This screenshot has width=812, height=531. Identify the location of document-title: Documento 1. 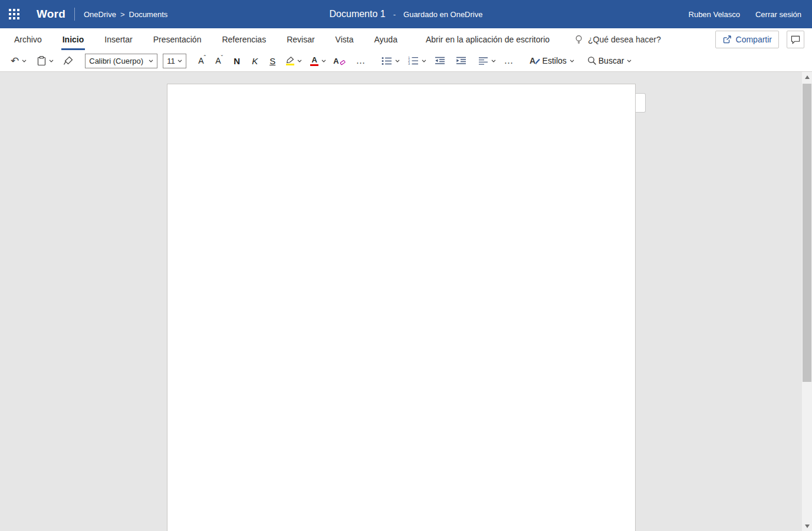
(357, 14).